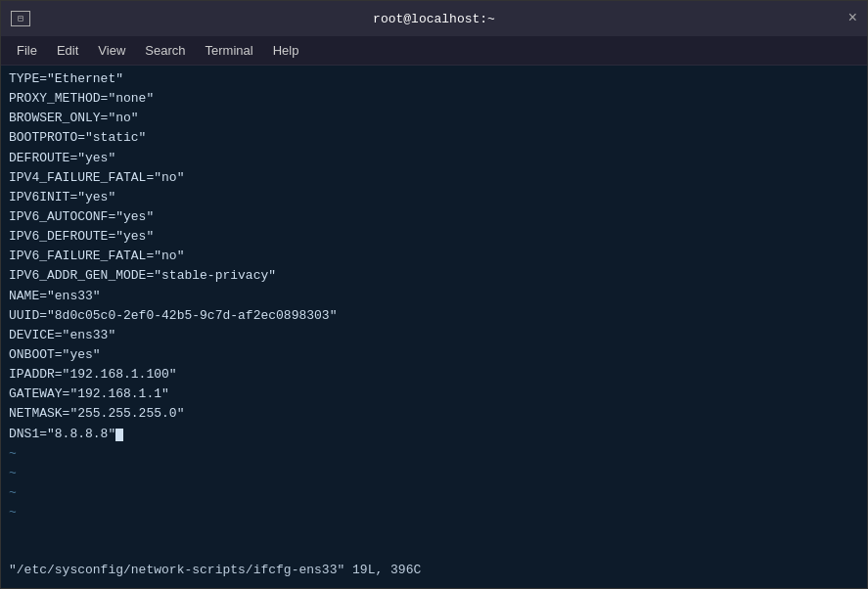 Image resolution: width=868 pixels, height=589 pixels. Describe the element at coordinates (286, 51) in the screenshot. I see `menu-help: Help` at that location.